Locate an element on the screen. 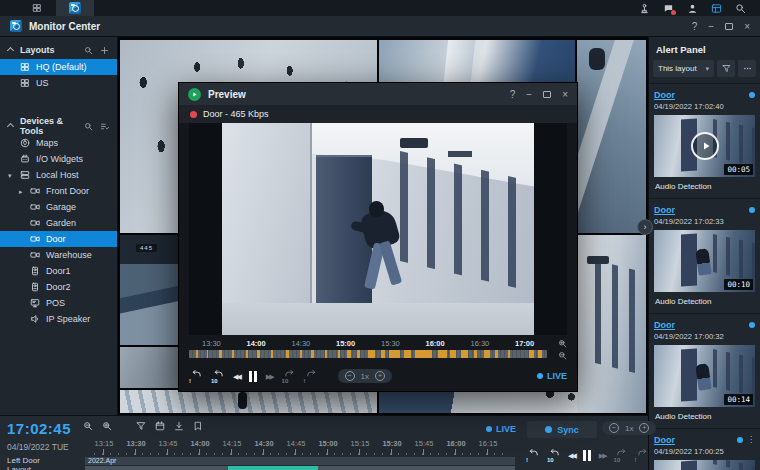 The image size is (760, 470). alert-panel-collapse-button is located at coordinates (645, 227).